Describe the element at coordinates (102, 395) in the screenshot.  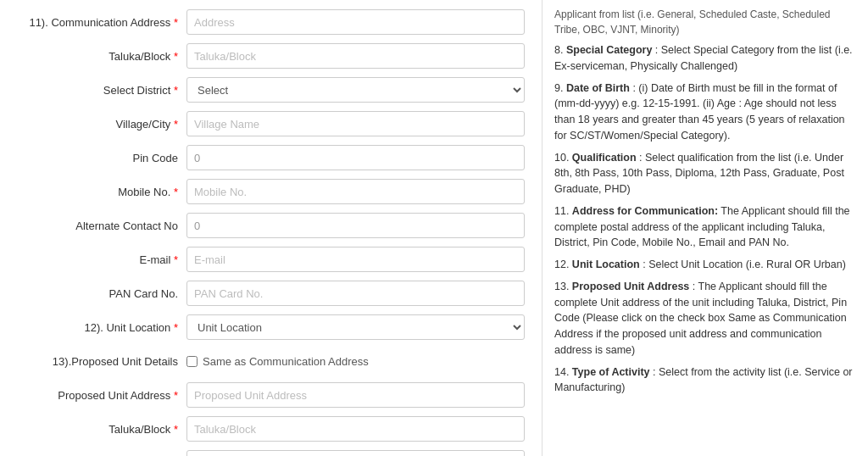
I see `label-proposed-unit-addr: Proposed Unit Address *` at that location.